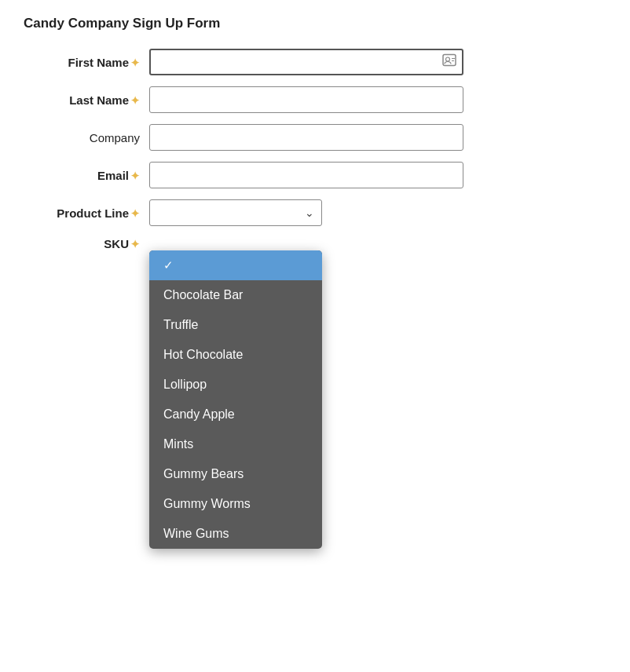 This screenshot has width=630, height=672. What do you see at coordinates (236, 400) in the screenshot?
I see `sku-dropdown: ✓ Chocolate Bar Truffle Hot Chocolate Lo…` at bounding box center [236, 400].